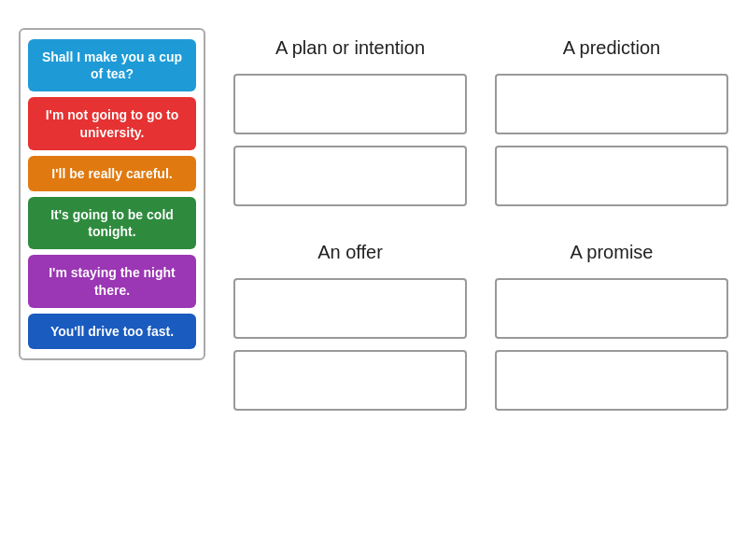 This screenshot has width=747, height=560. I want to click on category-title-plan: A plan or intention, so click(350, 52).